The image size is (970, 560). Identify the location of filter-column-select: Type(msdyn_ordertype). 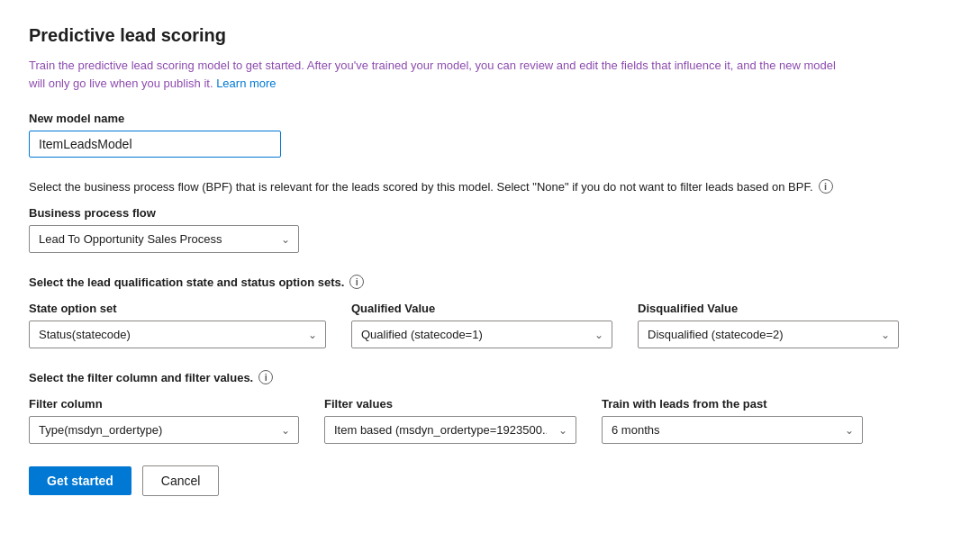
(164, 430).